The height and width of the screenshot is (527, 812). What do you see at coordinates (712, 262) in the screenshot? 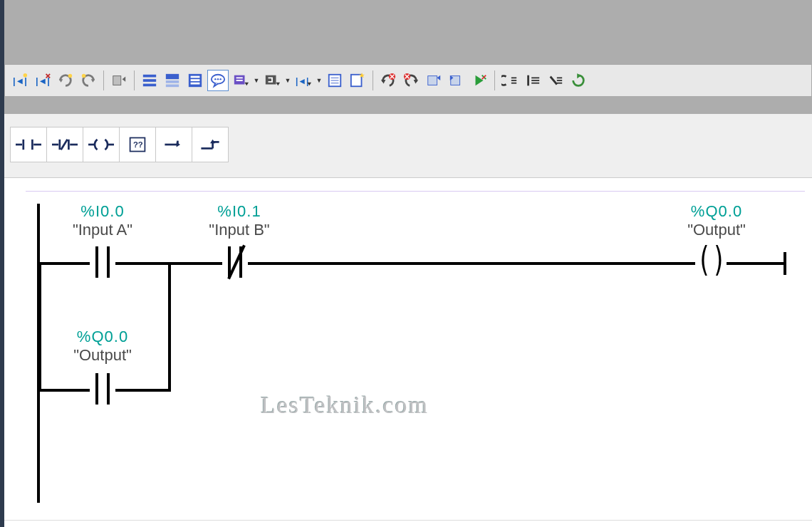
I see `output-coil` at bounding box center [712, 262].